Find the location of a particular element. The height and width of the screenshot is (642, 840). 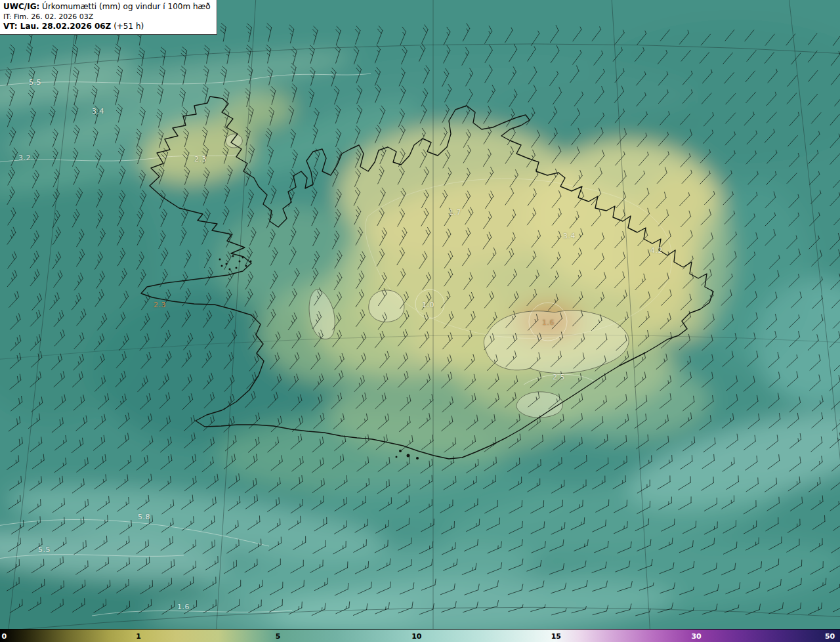

valid-time: VT: Lau. 28.02.2026 06Z (+51 h) is located at coordinates (107, 27).